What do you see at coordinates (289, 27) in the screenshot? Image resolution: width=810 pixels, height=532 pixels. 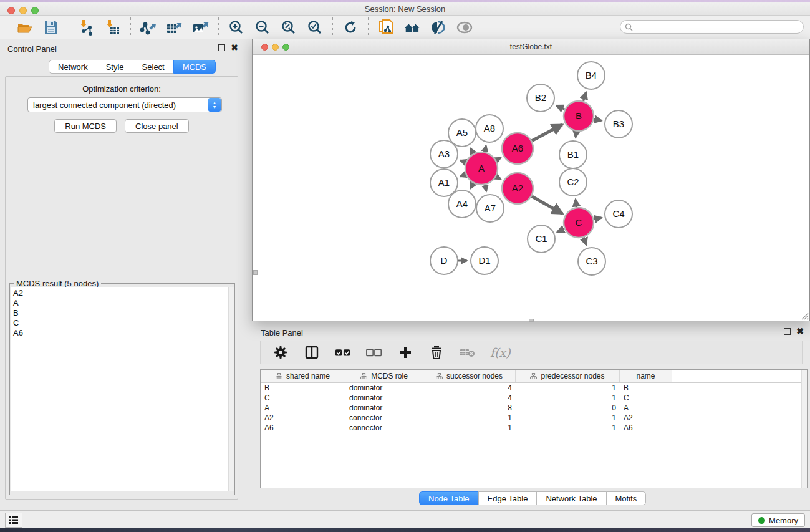 I see `zoom-fit-icon` at bounding box center [289, 27].